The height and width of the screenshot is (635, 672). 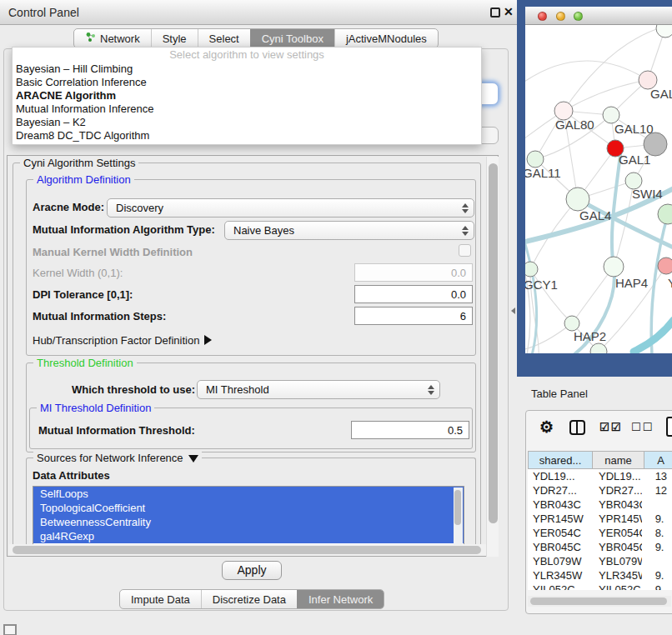 I want to click on network-node-gal10, so click(x=611, y=115).